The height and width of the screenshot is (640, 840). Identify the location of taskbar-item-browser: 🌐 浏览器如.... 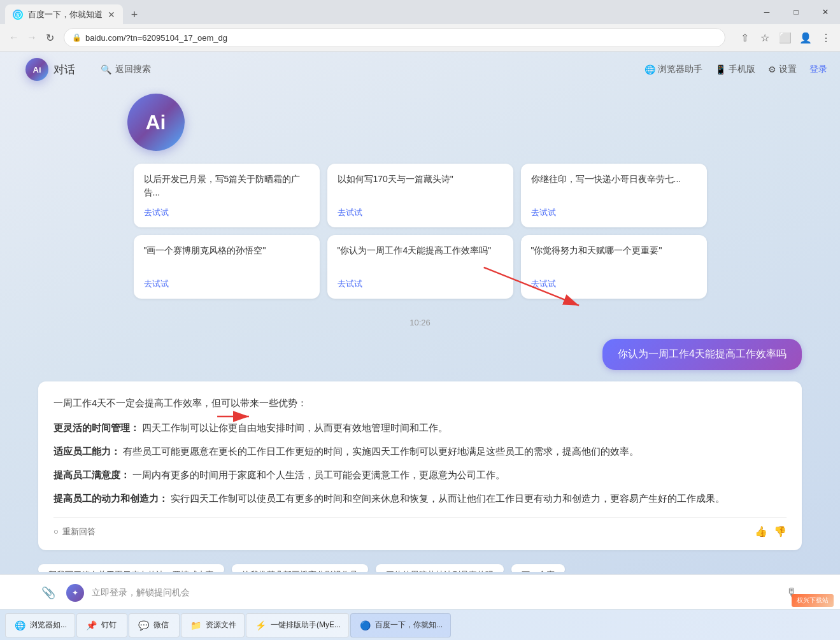
(40, 625).